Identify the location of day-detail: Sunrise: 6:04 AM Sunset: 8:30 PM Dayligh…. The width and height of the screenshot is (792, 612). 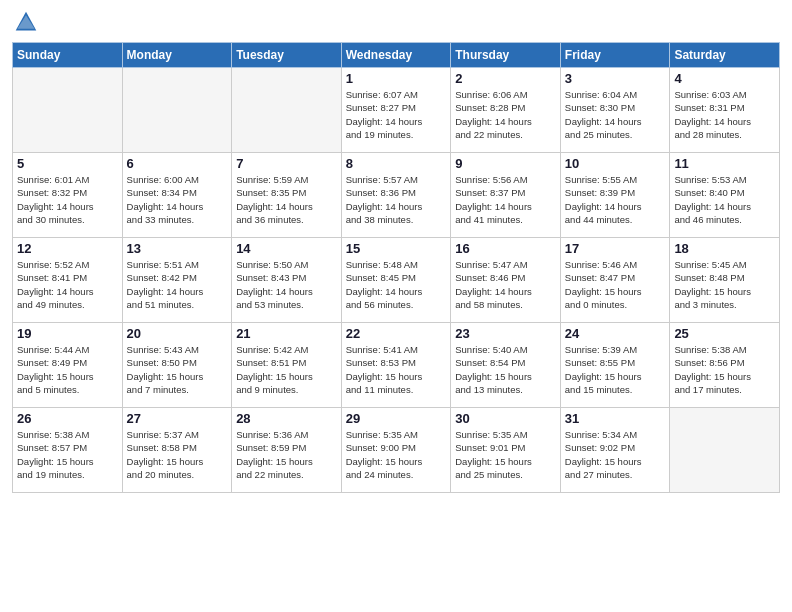
(616, 114).